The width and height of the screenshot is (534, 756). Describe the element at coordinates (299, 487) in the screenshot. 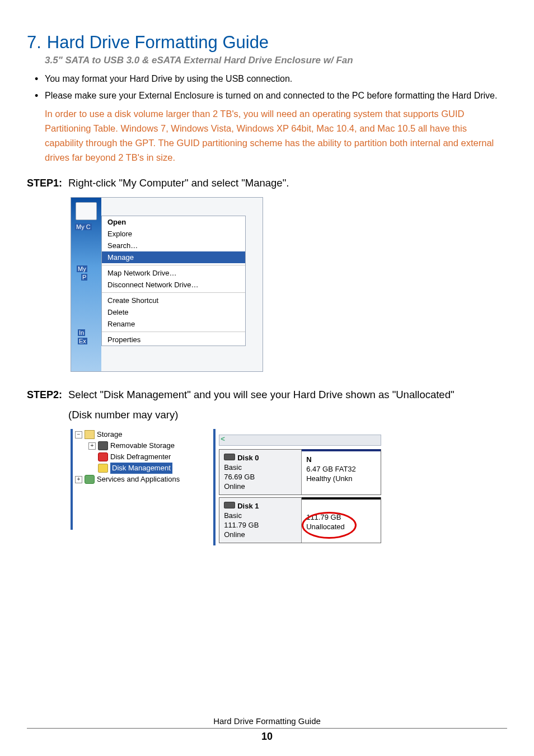

I see `screenshot-disk-panel: Disk 0 Basic 76.69 GB Online N 6.47 GB F…` at that location.